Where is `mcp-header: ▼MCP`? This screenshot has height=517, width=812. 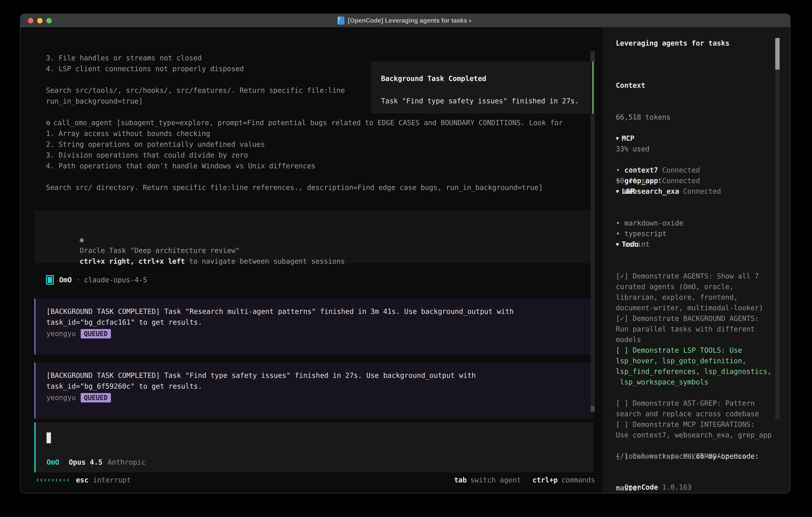 mcp-header: ▼MCP is located at coordinates (668, 138).